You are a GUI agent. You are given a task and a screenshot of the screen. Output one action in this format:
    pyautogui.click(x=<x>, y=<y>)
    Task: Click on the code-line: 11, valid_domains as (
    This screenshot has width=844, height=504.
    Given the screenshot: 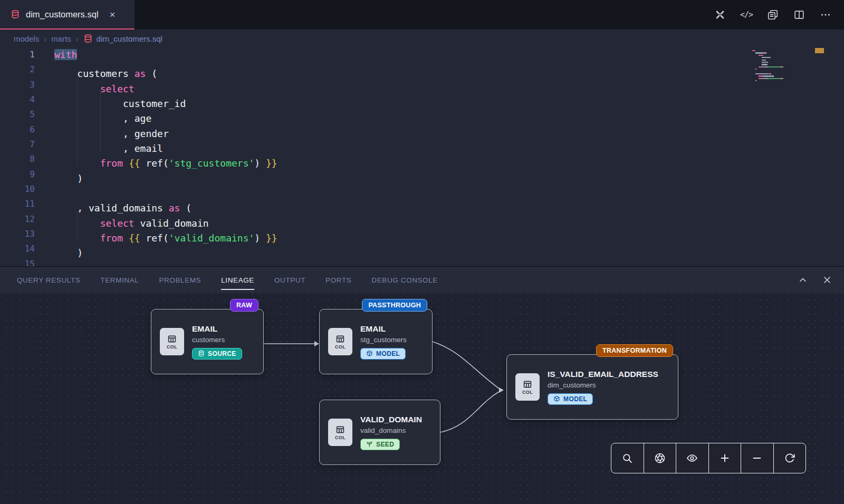 What is the action you would take?
    pyautogui.click(x=422, y=204)
    